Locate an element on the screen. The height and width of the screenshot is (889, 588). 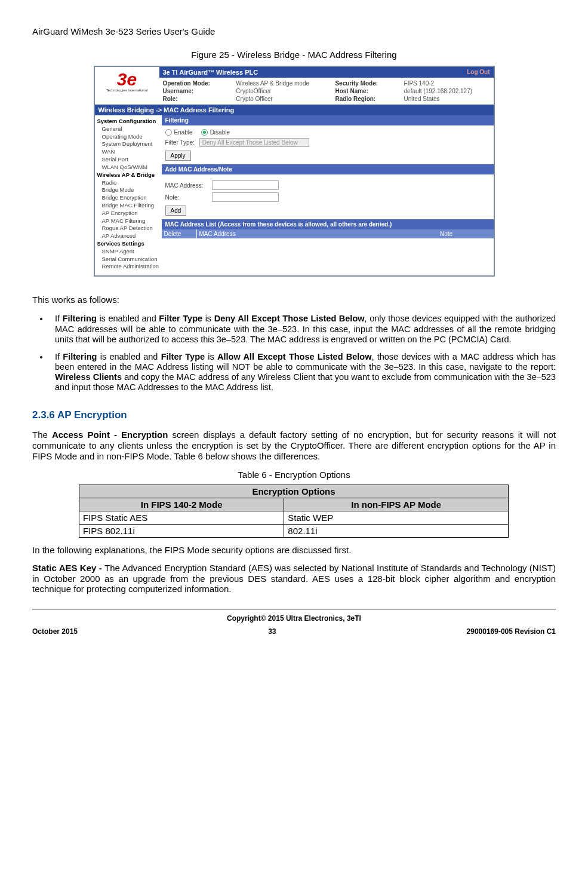
sidebar-group: Wireless AP & Bridge is located at coordinates (130, 176).